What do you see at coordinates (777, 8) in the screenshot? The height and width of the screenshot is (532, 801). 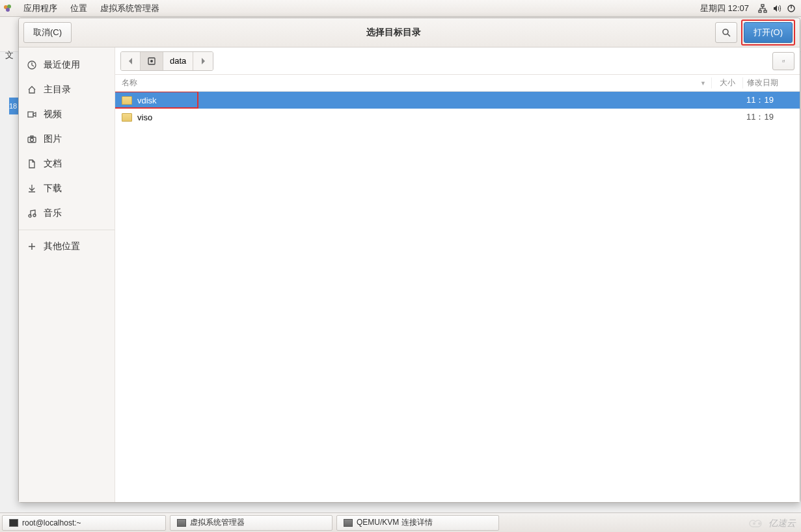 I see `volume-icon` at bounding box center [777, 8].